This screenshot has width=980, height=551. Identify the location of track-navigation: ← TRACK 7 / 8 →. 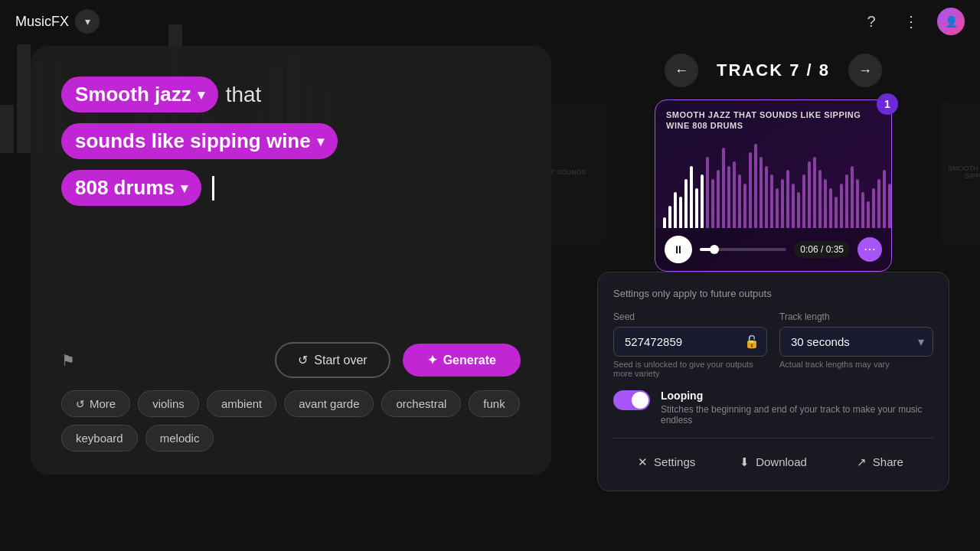
(773, 67).